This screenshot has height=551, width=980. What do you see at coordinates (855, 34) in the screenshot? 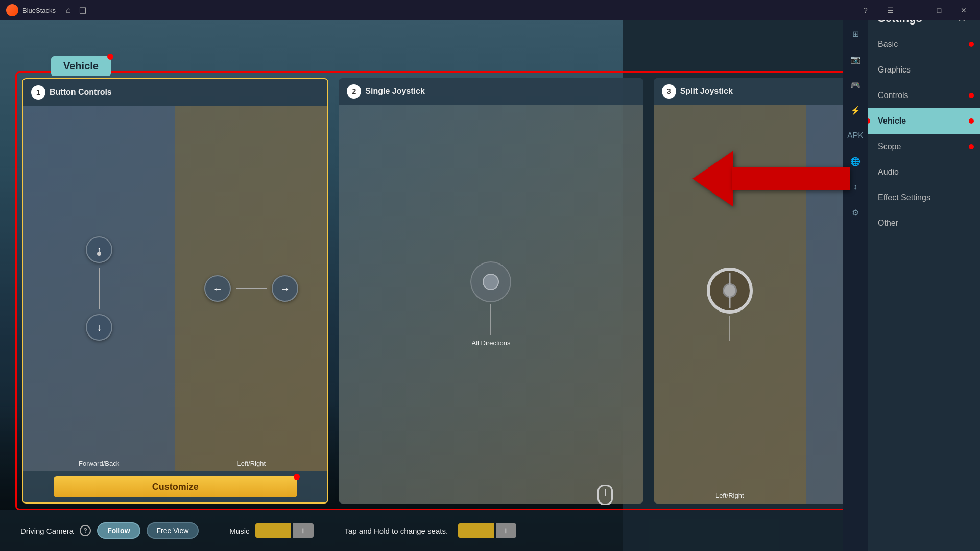
I see `strip-icon-1: ⊞` at bounding box center [855, 34].